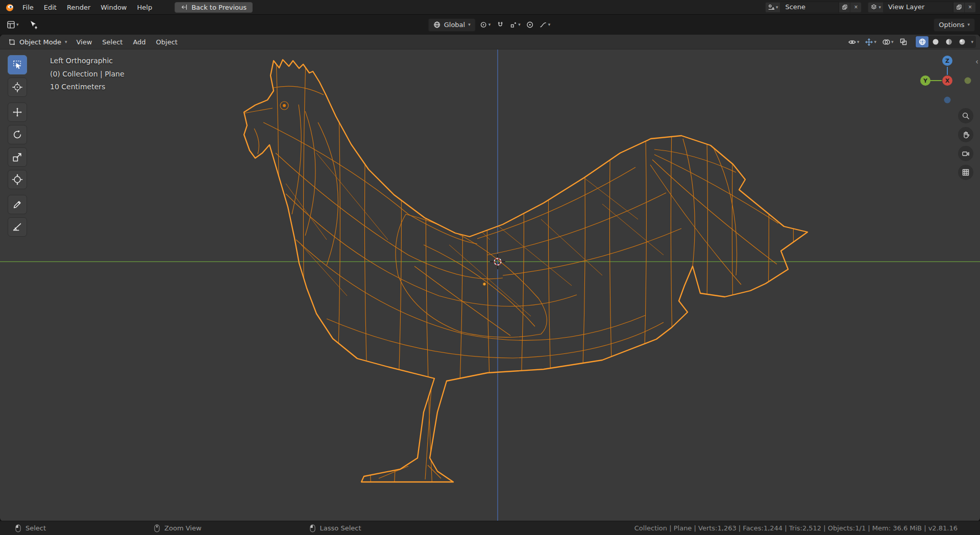 This screenshot has height=535, width=980. I want to click on gizmo-x-label: X, so click(947, 81).